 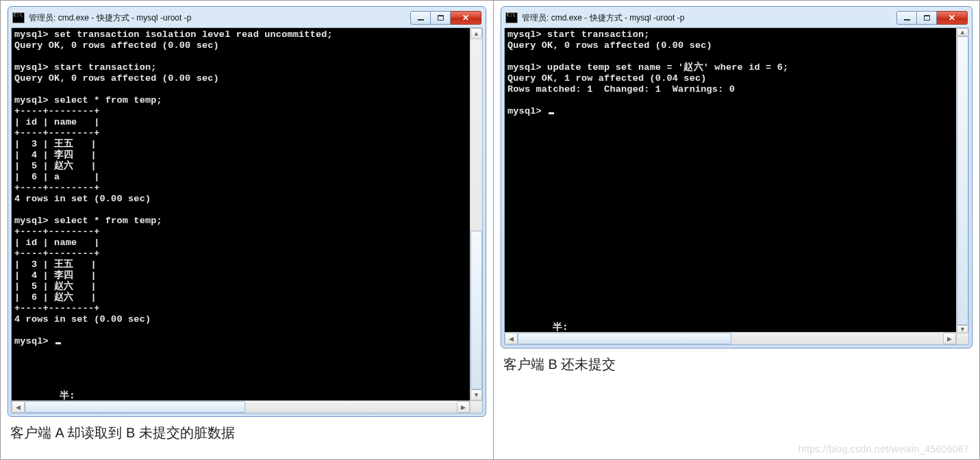 What do you see at coordinates (219, 18) in the screenshot?
I see `window-title-a: 管理员: cmd.exe - 快捷方式 - mysql -uroot -p` at bounding box center [219, 18].